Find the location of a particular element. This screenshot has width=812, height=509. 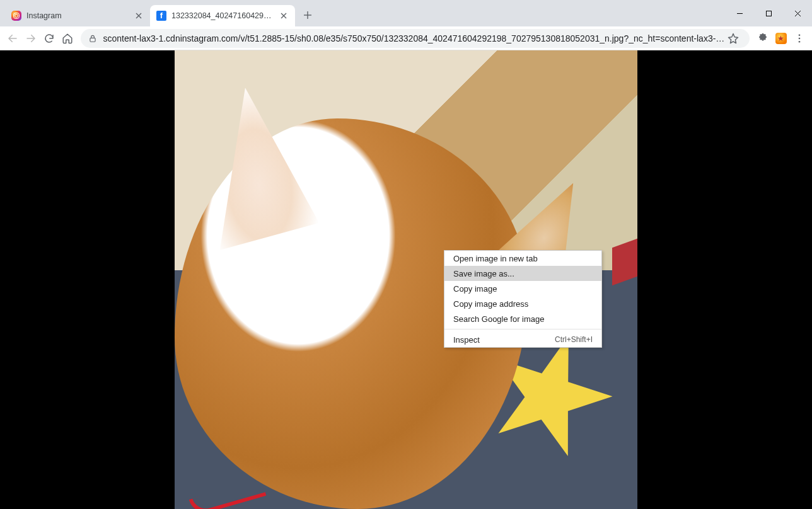

toolbar: scontent-lax3-1.cdninstagram.com/v/t51.2… is located at coordinates (406, 38).